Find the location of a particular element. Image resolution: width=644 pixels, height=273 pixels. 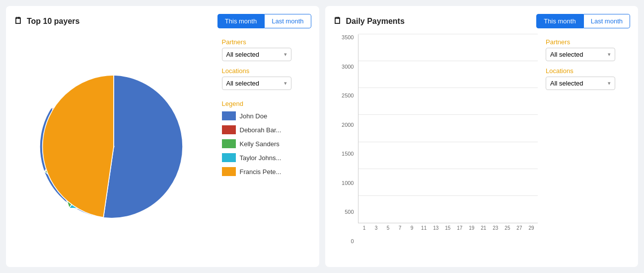

right-partners-filter: Partners All selected ▾ is located at coordinates (588, 50).